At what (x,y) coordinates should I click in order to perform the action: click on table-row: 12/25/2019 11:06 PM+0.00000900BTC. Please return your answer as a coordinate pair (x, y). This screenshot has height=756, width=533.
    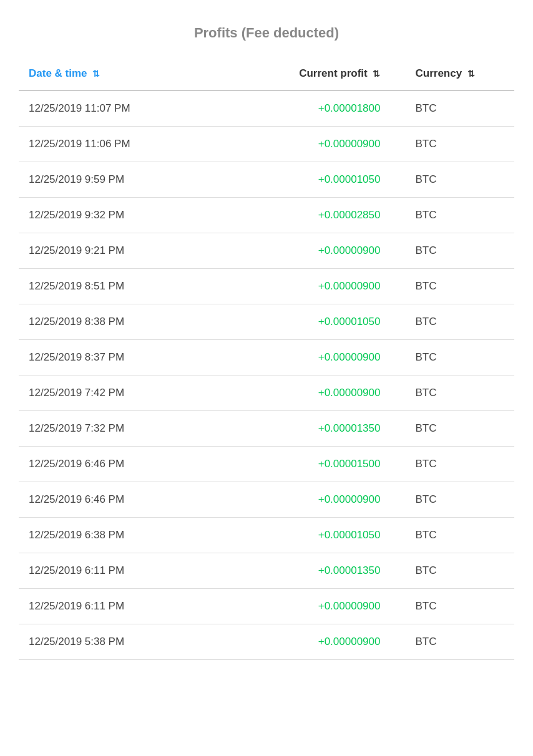
    Looking at the image, I should click on (266, 145).